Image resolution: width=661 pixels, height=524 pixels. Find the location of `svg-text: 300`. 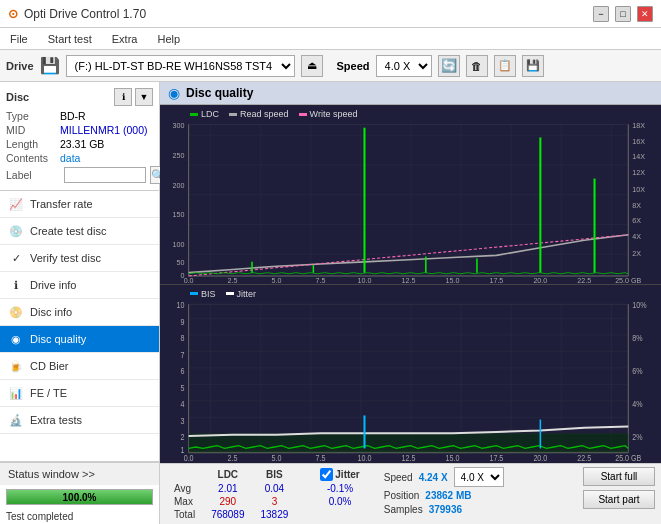

svg-text: 300 is located at coordinates (179, 126).